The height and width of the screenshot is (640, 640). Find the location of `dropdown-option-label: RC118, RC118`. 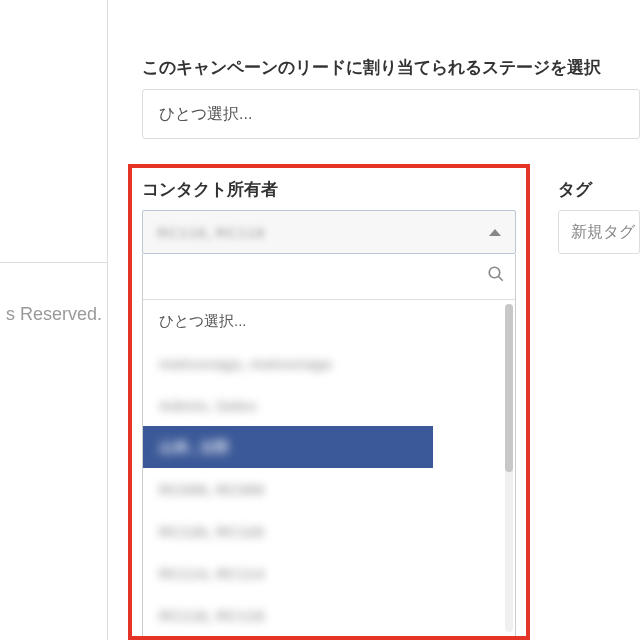

dropdown-option-label: RC118, RC118 is located at coordinates (212, 616).